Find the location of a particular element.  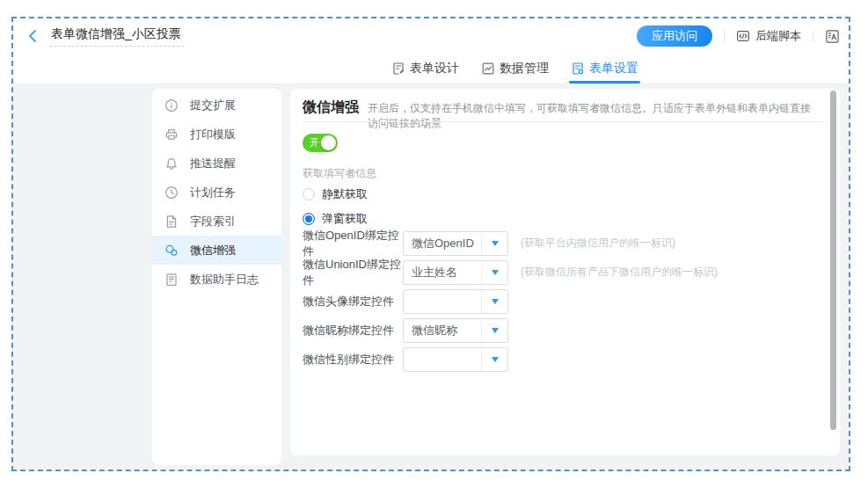

chevron-left-icon is located at coordinates (33, 36).